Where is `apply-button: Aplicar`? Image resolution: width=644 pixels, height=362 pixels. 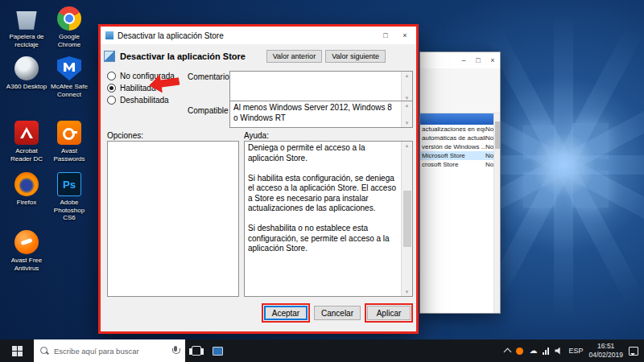
apply-button: Aplicar is located at coordinates (389, 313).